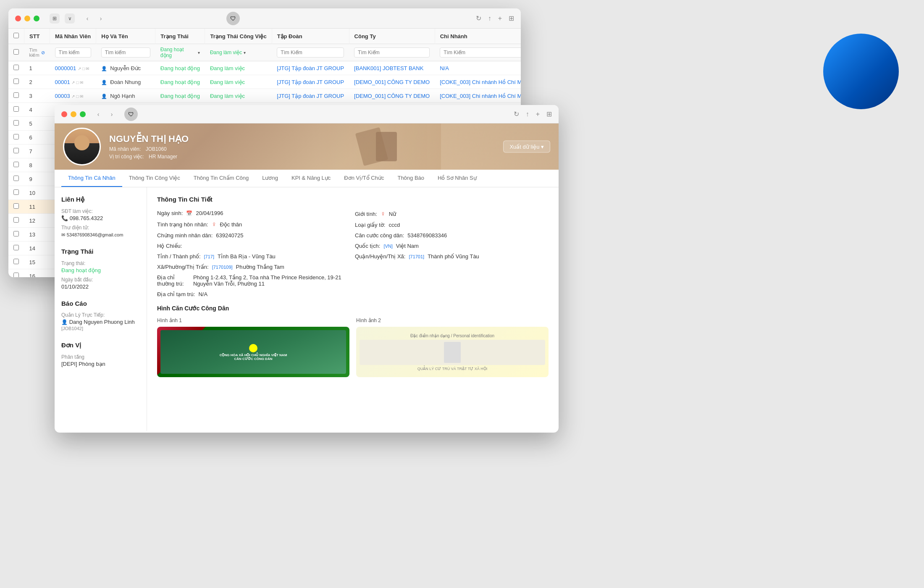  Describe the element at coordinates (18, 18) in the screenshot. I see `close-button` at that location.